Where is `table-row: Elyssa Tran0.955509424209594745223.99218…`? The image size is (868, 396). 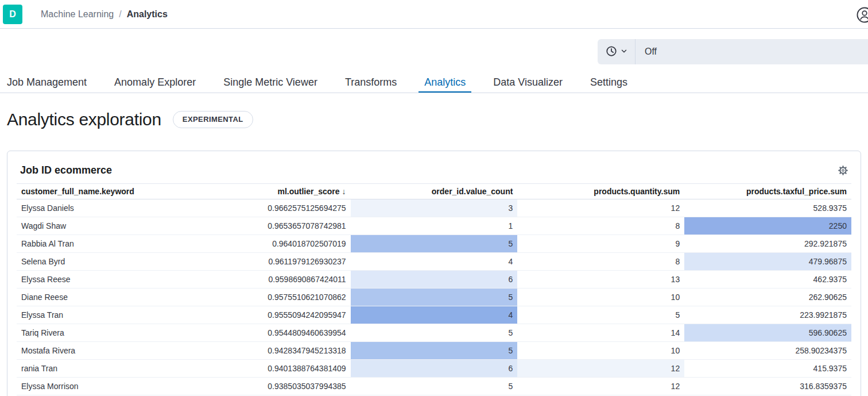
table-row: Elyssa Tran0.955509424209594745223.99218… is located at coordinates (434, 315).